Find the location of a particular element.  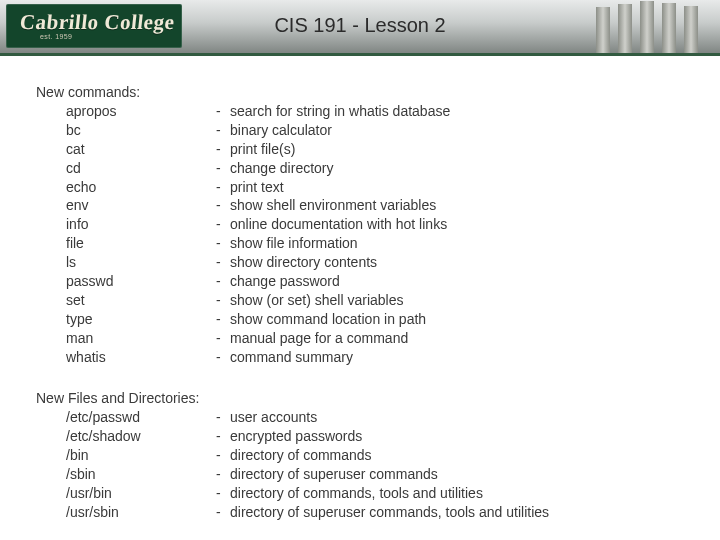

term: cat is located at coordinates (126, 150).